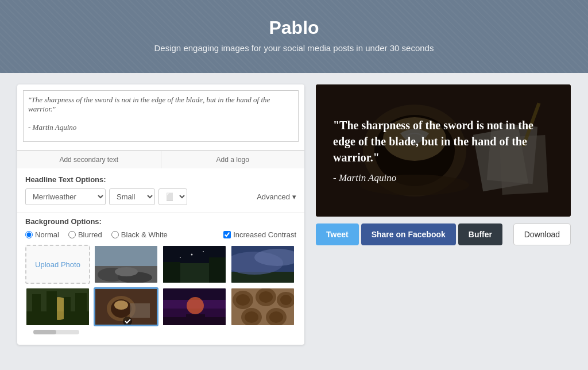  What do you see at coordinates (161, 286) in the screenshot?
I see `image-grid: Upload Photo` at bounding box center [161, 286].